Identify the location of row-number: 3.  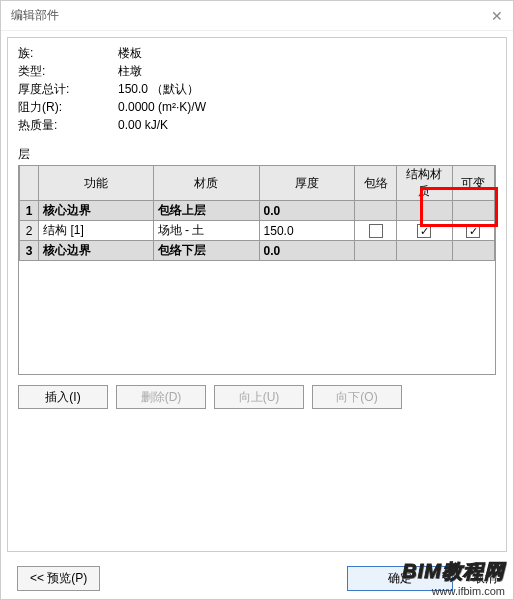
(30, 251).